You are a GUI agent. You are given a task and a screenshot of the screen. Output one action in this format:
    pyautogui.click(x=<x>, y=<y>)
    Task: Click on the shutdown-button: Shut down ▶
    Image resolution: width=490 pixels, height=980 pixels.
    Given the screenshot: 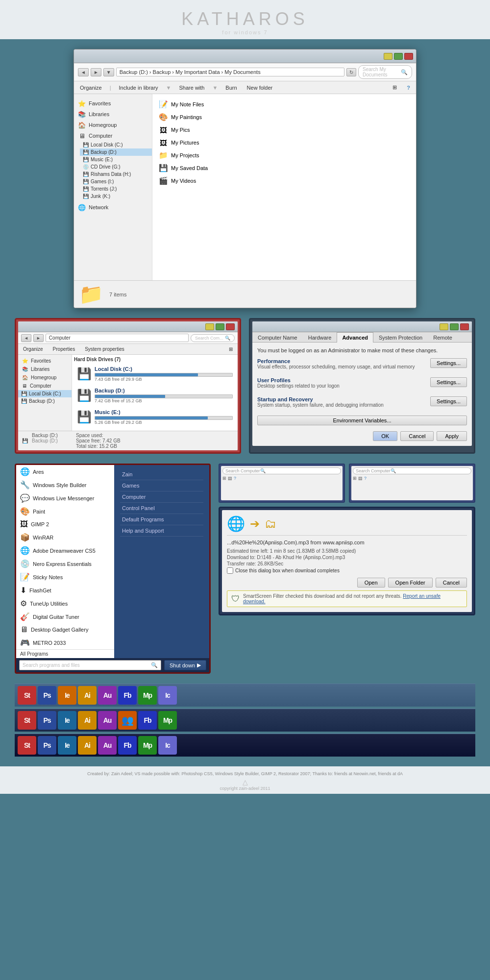 What is the action you would take?
    pyautogui.click(x=185, y=665)
    